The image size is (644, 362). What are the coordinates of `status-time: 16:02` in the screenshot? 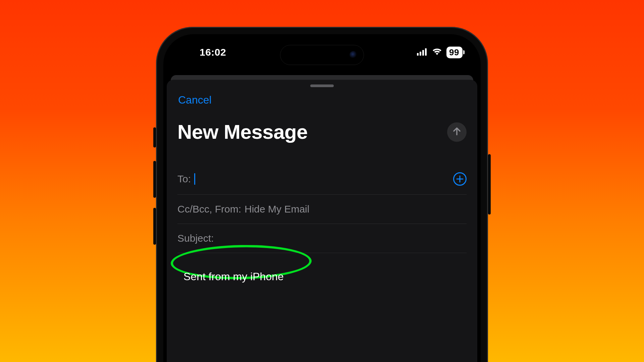 It's located at (203, 52).